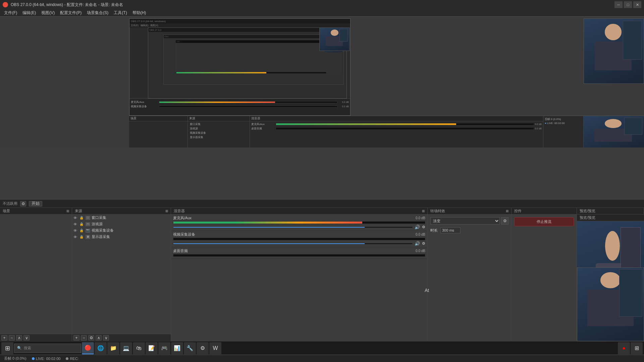 The height and width of the screenshot is (362, 644). What do you see at coordinates (76, 231) in the screenshot?
I see `eye-icon-video: 👁` at bounding box center [76, 231].